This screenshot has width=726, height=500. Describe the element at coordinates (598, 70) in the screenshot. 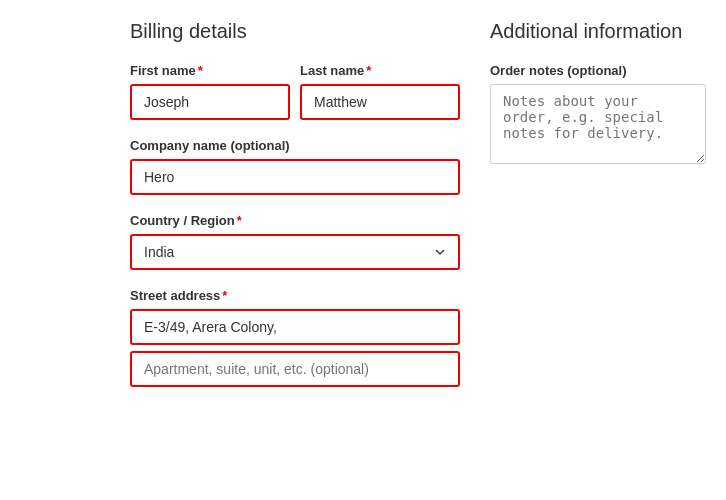

I see `order-notes-label: Order notes (optional)` at that location.